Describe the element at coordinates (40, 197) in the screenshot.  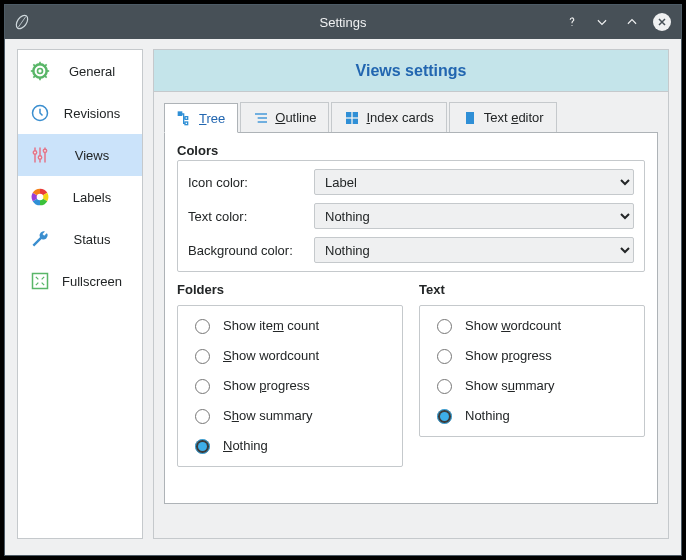
I see `color-wheel-icon` at that location.